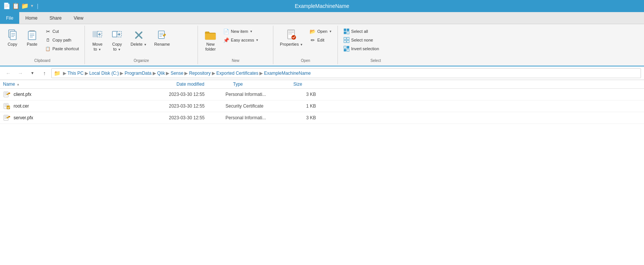 The image size is (644, 265). Describe the element at coordinates (322, 6) in the screenshot. I see `title-bar: 📄 📋 📁 ▼ | ExampleMachineName` at that location.